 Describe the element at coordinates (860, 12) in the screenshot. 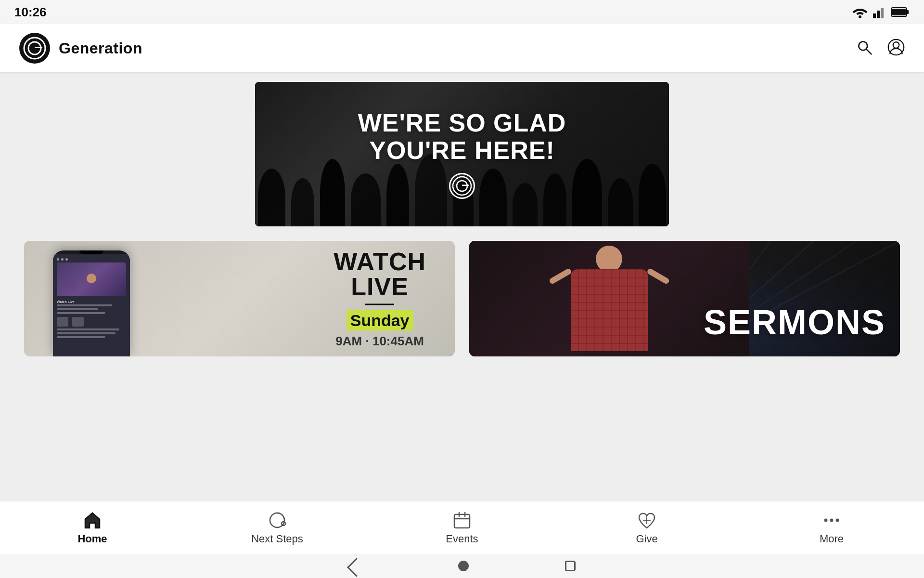

I see `wifi-icon` at that location.